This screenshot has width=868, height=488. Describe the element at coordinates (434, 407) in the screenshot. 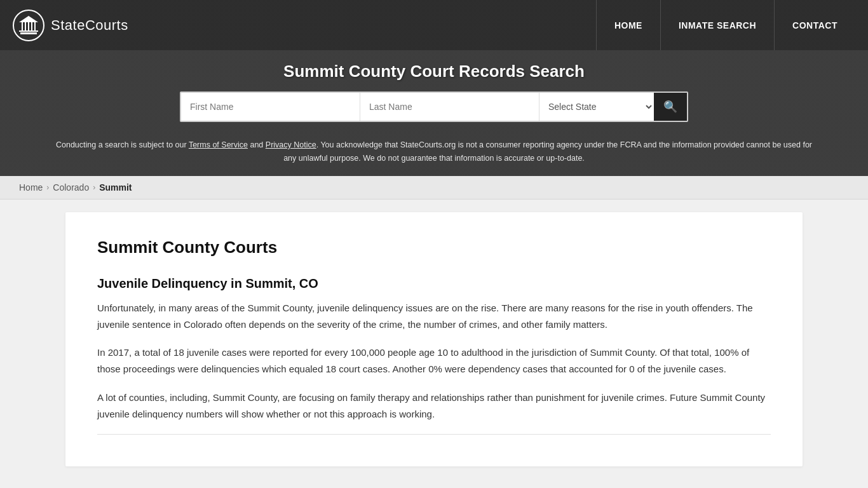

I see `content-para-3: A lot of counties, including, Summit Cou…` at that location.